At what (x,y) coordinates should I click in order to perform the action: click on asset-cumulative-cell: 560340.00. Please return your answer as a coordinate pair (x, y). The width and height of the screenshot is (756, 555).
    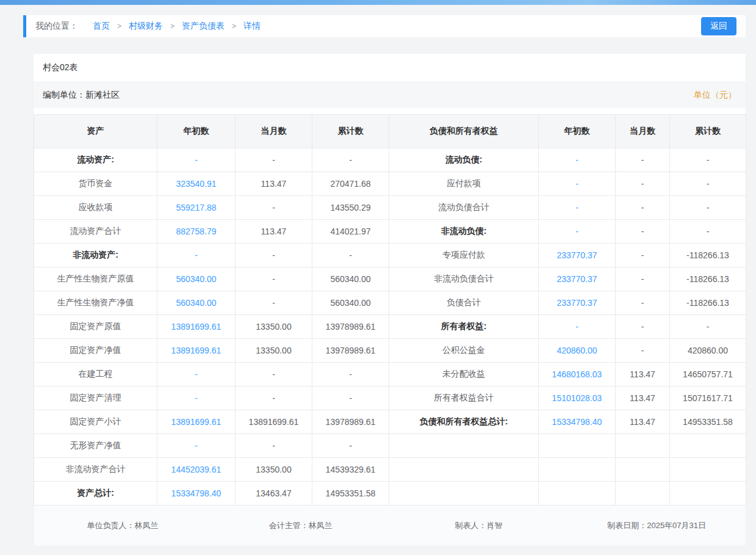
    Looking at the image, I should click on (351, 303).